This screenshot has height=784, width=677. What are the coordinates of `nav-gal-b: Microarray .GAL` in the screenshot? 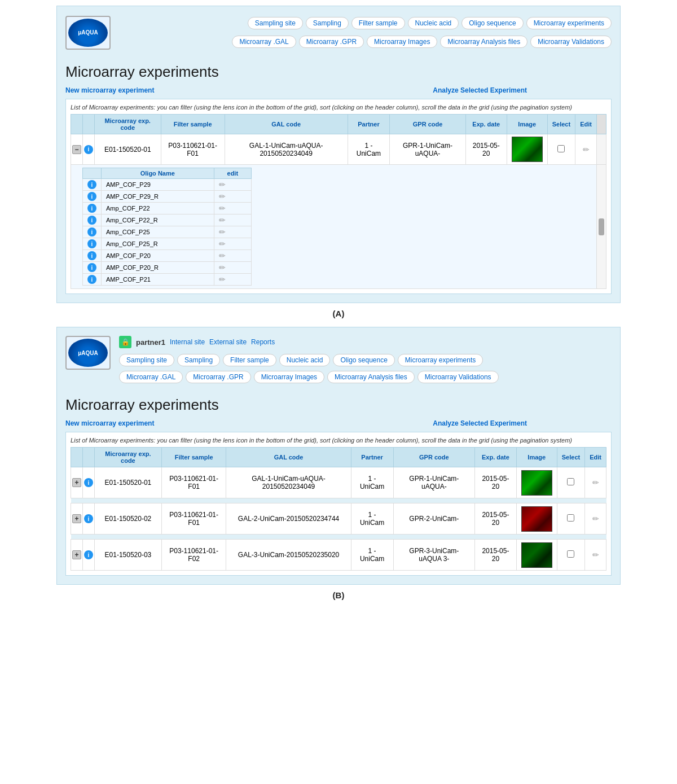 It's located at (151, 377).